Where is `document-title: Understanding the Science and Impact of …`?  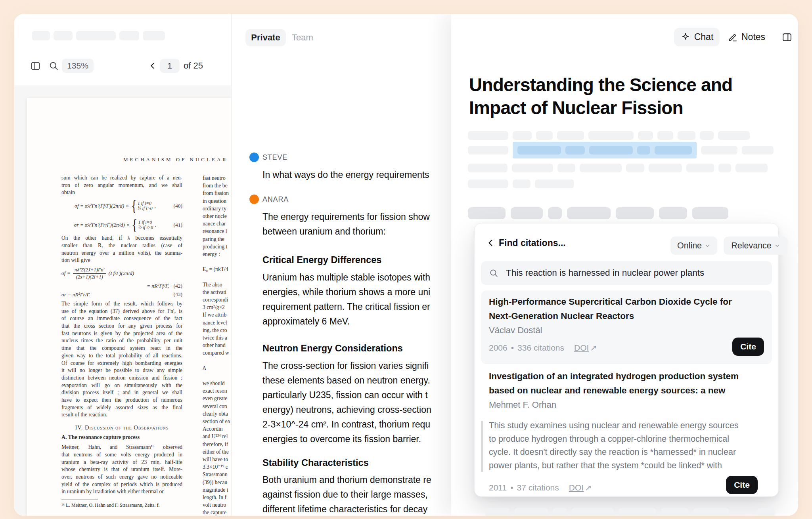
document-title: Understanding the Science and Impact of … is located at coordinates (601, 96).